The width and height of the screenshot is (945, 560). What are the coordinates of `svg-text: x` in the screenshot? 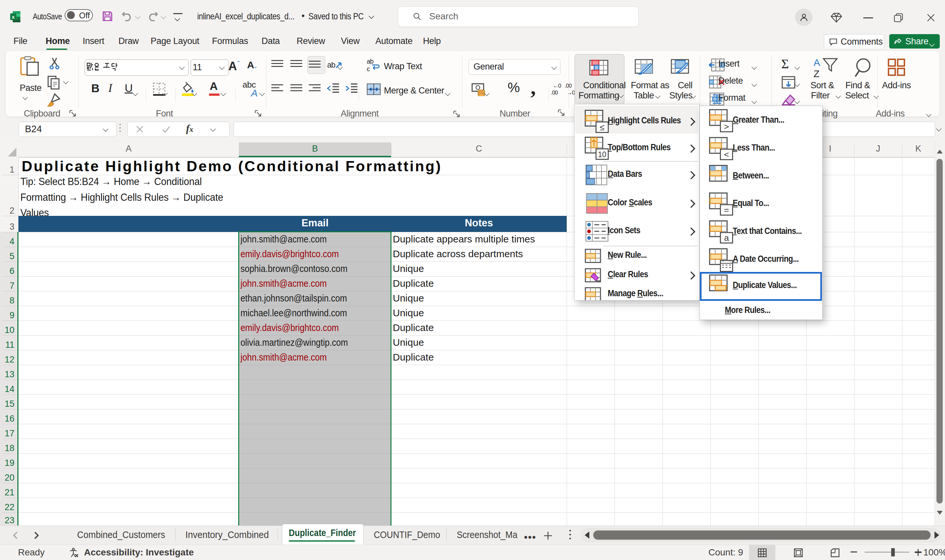 It's located at (13, 17).